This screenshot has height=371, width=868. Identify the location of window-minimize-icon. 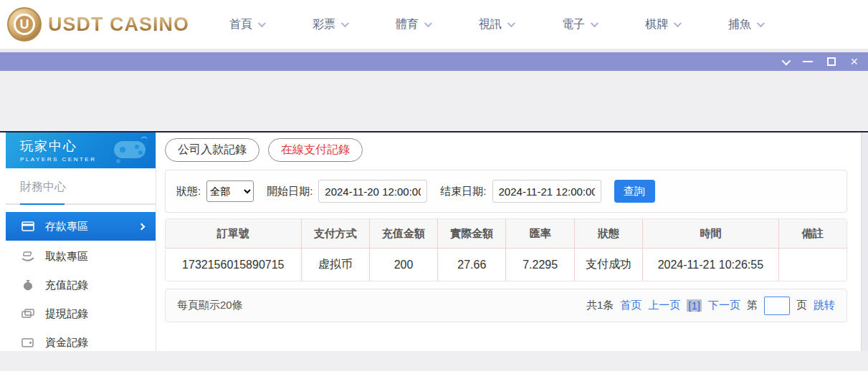
(808, 62).